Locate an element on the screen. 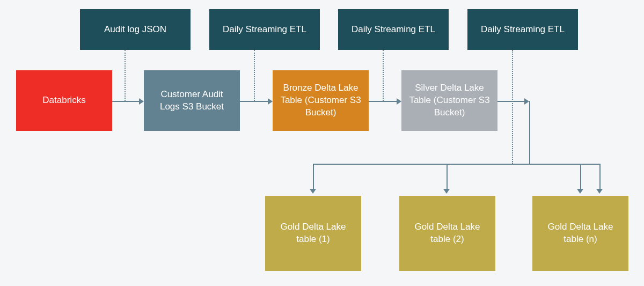 The width and height of the screenshot is (644, 286). node-gold-n: Gold Delta Lake table (n) is located at coordinates (581, 233).